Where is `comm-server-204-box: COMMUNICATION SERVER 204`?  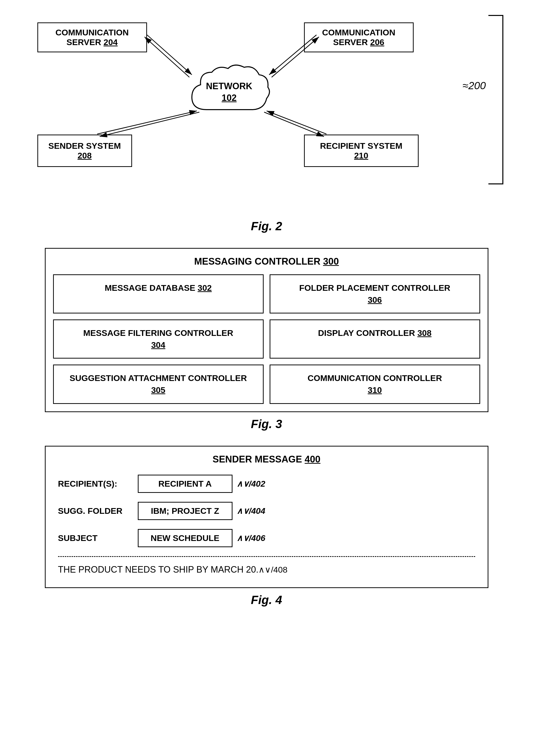
comm-server-204-box: COMMUNICATION SERVER 204 is located at coordinates (92, 38).